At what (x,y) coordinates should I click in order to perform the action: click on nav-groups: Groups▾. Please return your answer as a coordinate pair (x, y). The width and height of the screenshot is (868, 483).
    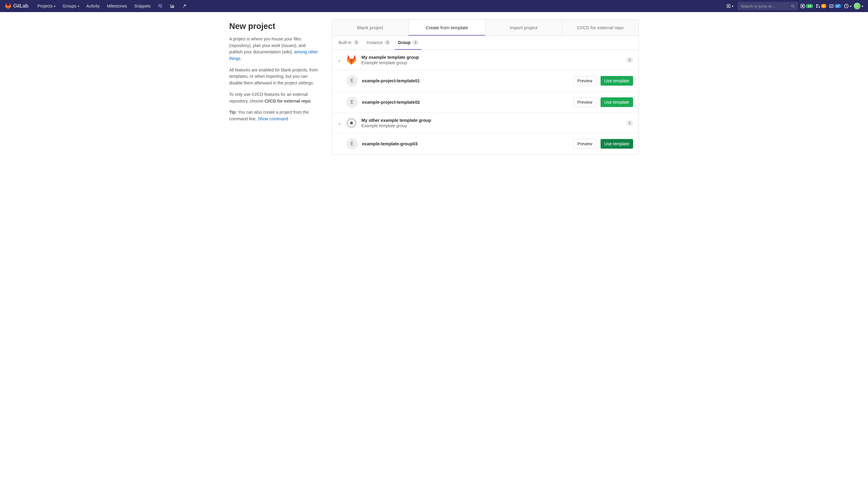
    Looking at the image, I should click on (71, 6).